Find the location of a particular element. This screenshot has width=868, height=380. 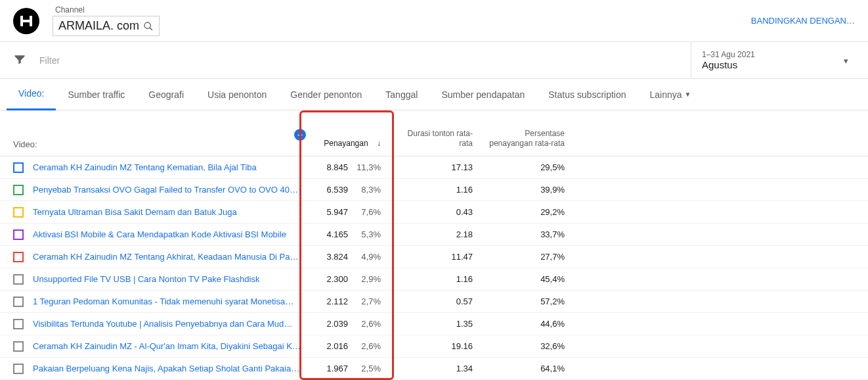

add-metric-button: + is located at coordinates (300, 135).